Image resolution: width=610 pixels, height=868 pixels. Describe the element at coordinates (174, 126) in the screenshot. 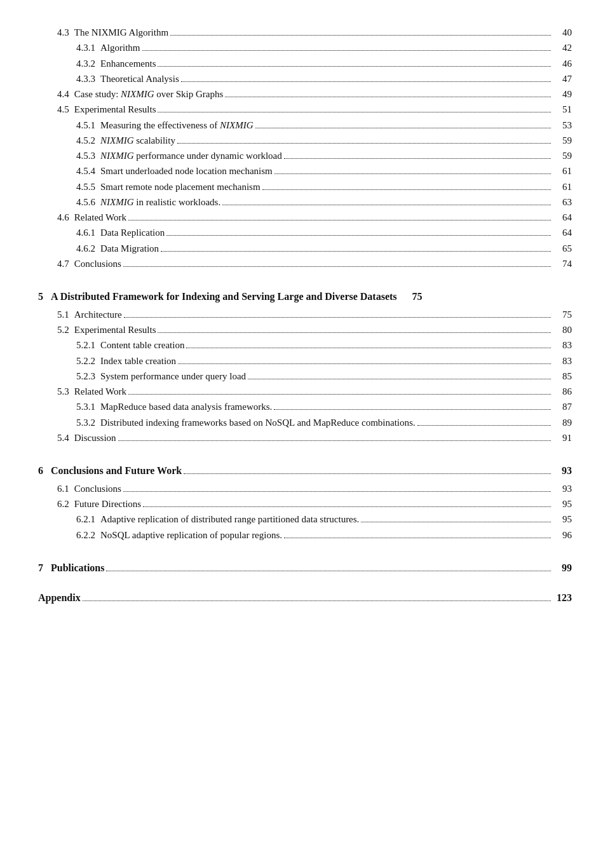

I see `entry-title: Measuring the effectiveness of NIXMIG` at that location.